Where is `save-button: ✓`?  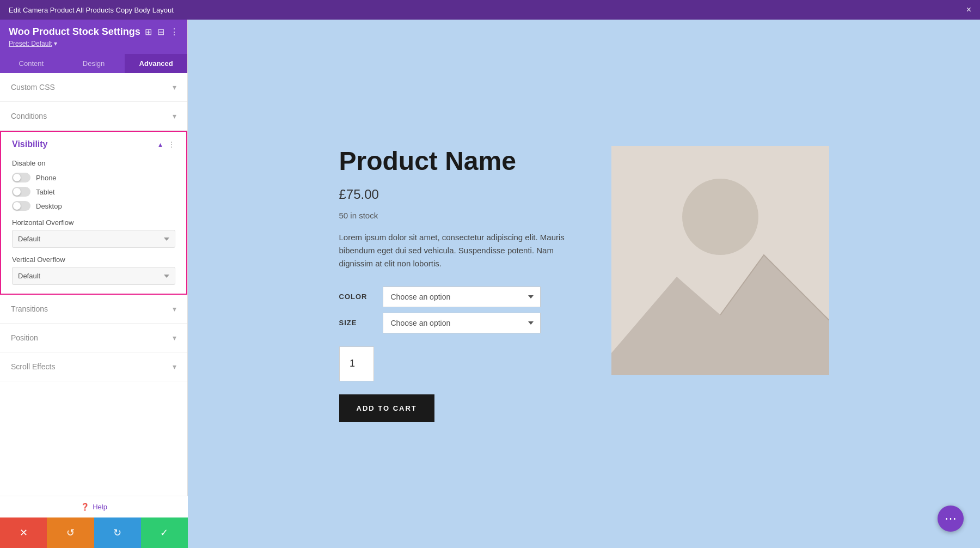 save-button: ✓ is located at coordinates (164, 533).